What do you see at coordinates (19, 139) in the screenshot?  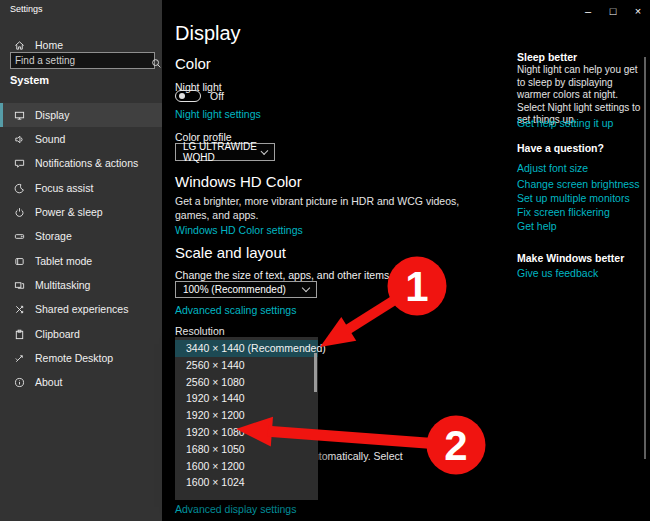 I see `sound-icon` at bounding box center [19, 139].